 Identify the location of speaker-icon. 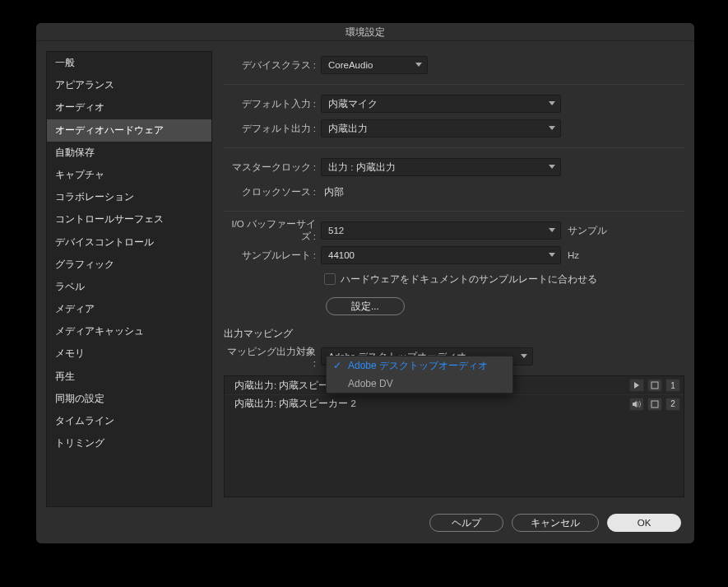
(637, 404).